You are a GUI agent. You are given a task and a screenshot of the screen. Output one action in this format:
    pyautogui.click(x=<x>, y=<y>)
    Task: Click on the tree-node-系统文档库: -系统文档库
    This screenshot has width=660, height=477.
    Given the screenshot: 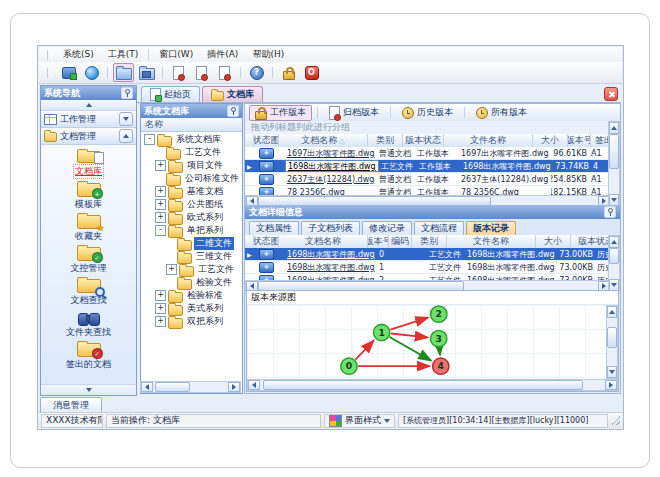 What is the action you would take?
    pyautogui.click(x=192, y=140)
    